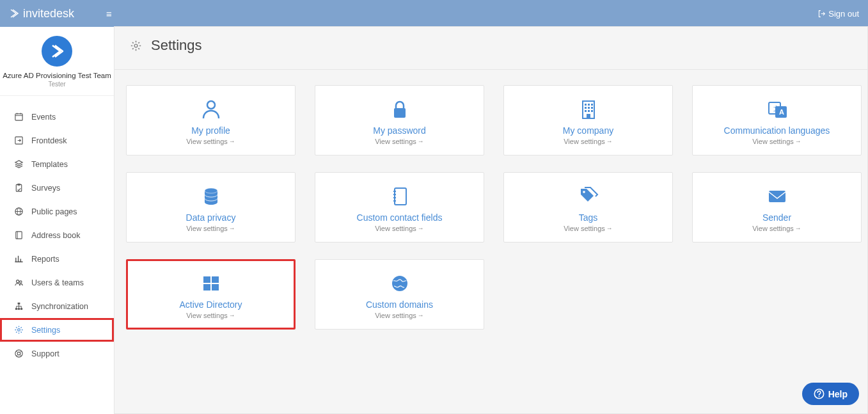 The height and width of the screenshot is (414, 868). I want to click on page-header: Settings, so click(491, 49).